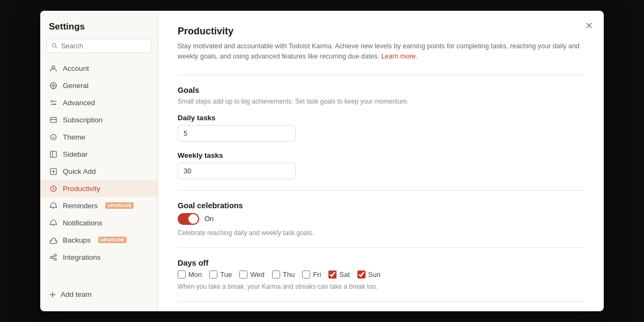 This screenshot has width=644, height=322. I want to click on goal-celebrations-toggle, so click(188, 219).